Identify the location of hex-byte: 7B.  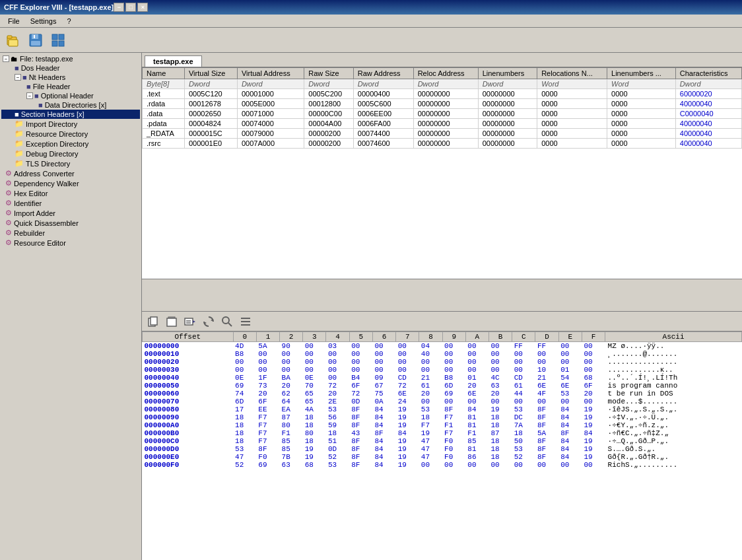
(292, 457).